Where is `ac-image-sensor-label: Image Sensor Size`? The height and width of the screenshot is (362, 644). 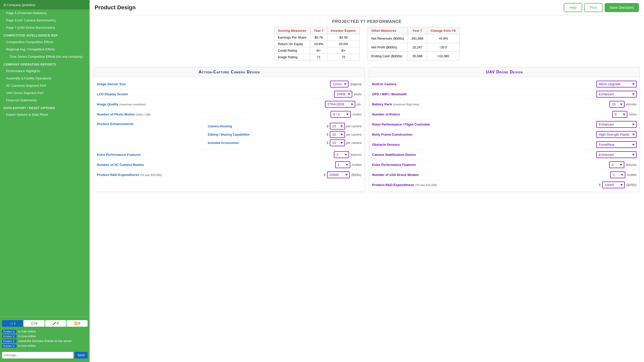
ac-image-sensor-label: Image Sensor Size is located at coordinates (170, 84).